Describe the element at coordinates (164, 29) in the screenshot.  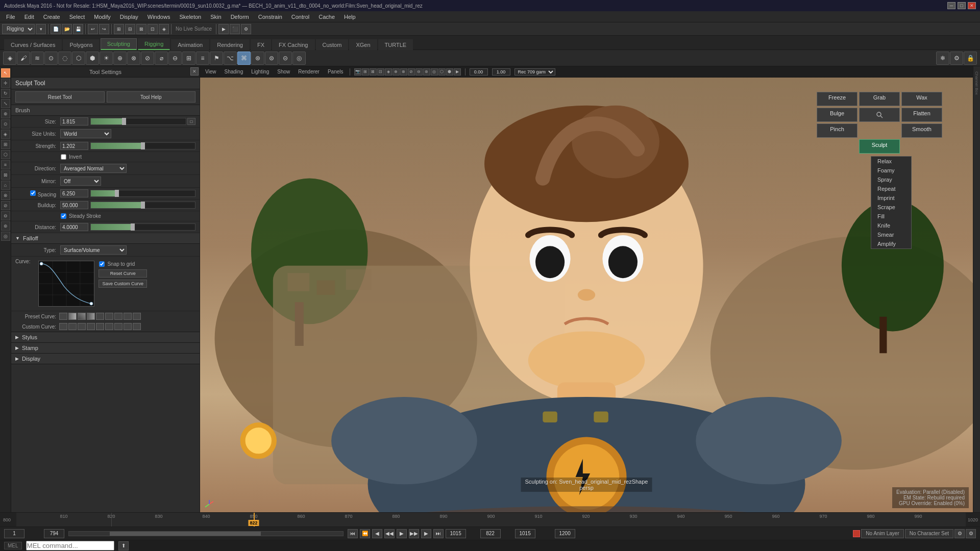
I see `snap5-btn: ◈` at that location.